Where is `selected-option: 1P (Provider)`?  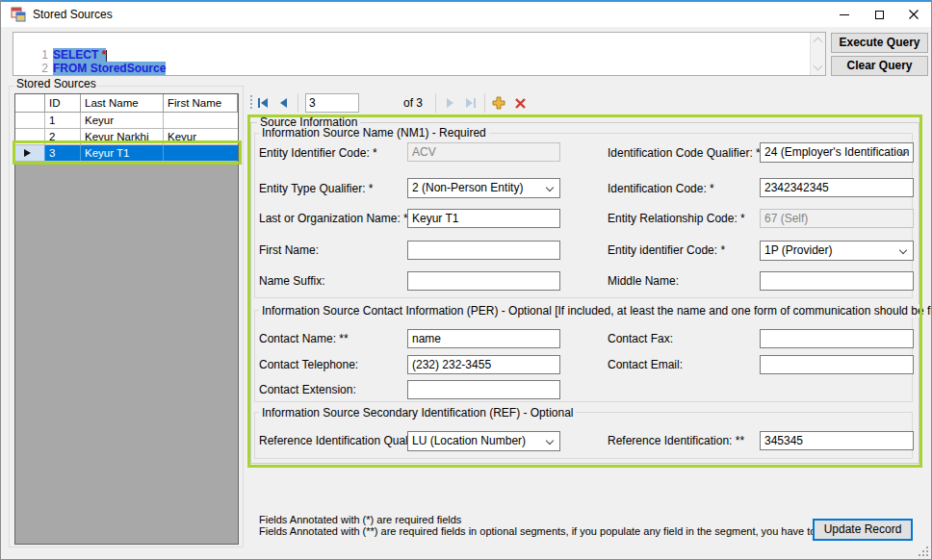 selected-option: 1P (Provider) is located at coordinates (798, 250).